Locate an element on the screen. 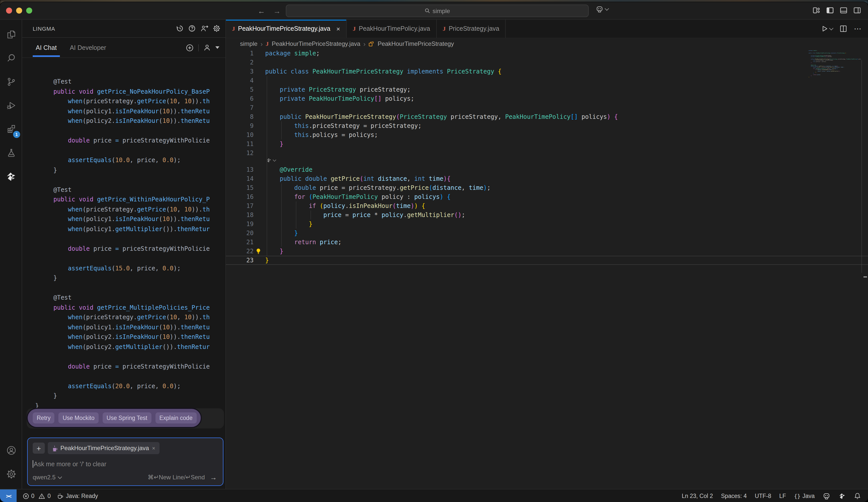  account-icon is located at coordinates (11, 450).